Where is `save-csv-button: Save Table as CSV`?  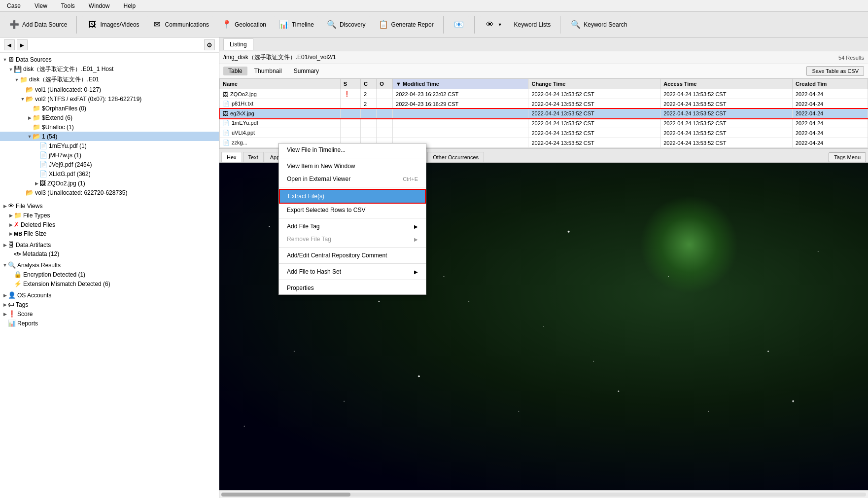
save-csv-button: Save Table as CSV is located at coordinates (835, 71).